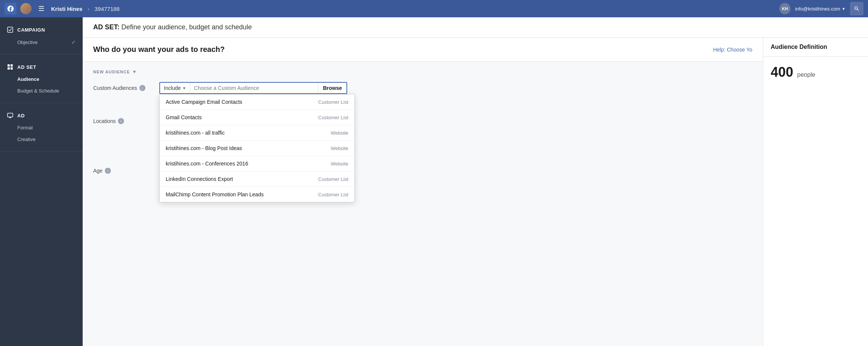  Describe the element at coordinates (41, 42) in the screenshot. I see `sidebar-item-objective: Objective ✓` at that location.